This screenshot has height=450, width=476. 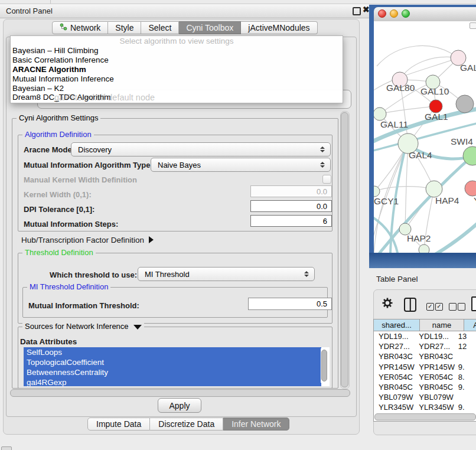 I want to click on canvas-corner-widget, so click(x=472, y=26).